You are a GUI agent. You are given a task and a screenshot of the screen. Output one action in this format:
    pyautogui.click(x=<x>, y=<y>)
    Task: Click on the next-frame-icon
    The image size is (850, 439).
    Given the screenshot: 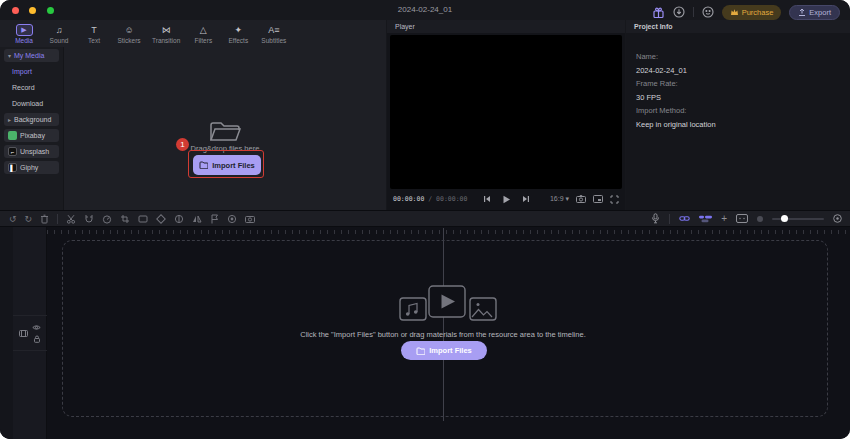 What is the action you would take?
    pyautogui.click(x=526, y=199)
    